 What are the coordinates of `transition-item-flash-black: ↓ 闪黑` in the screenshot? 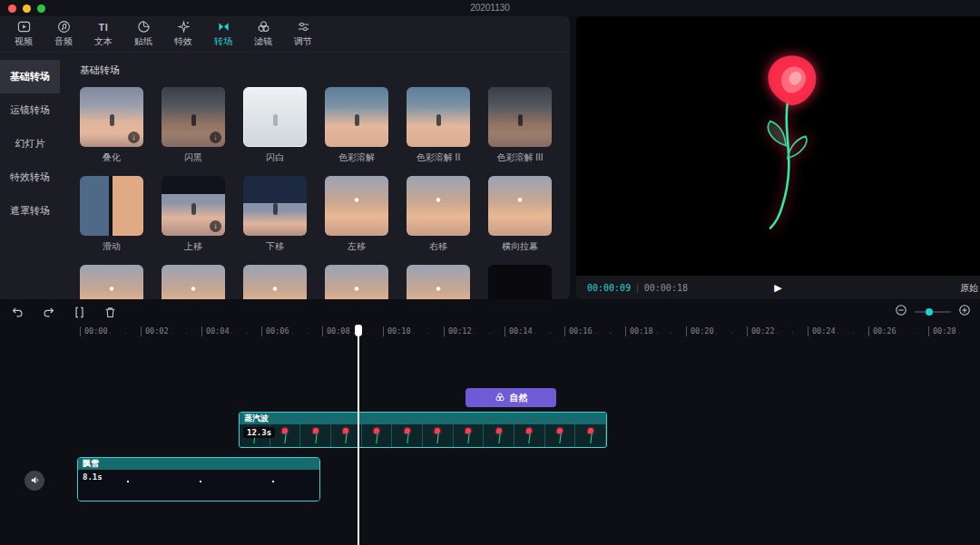 It's located at (193, 125).